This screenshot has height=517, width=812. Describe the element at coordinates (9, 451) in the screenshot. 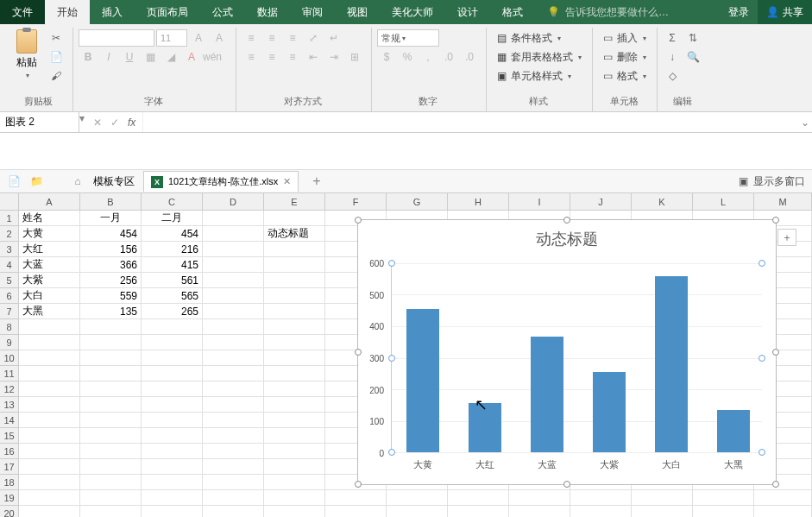

I see `row-header: 16` at that location.